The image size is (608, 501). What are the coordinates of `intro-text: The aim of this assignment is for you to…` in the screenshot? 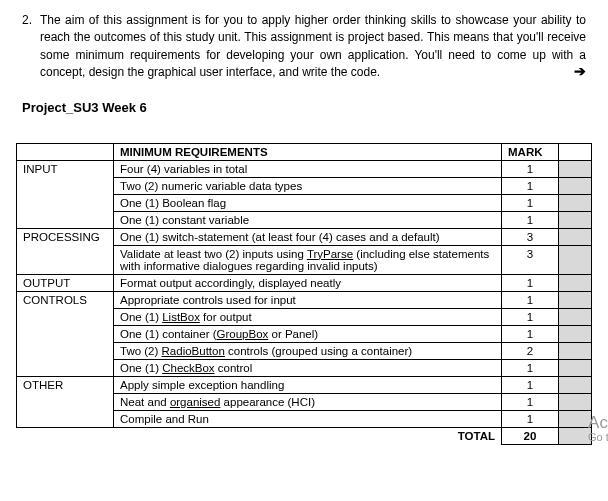 It's located at (313, 46).